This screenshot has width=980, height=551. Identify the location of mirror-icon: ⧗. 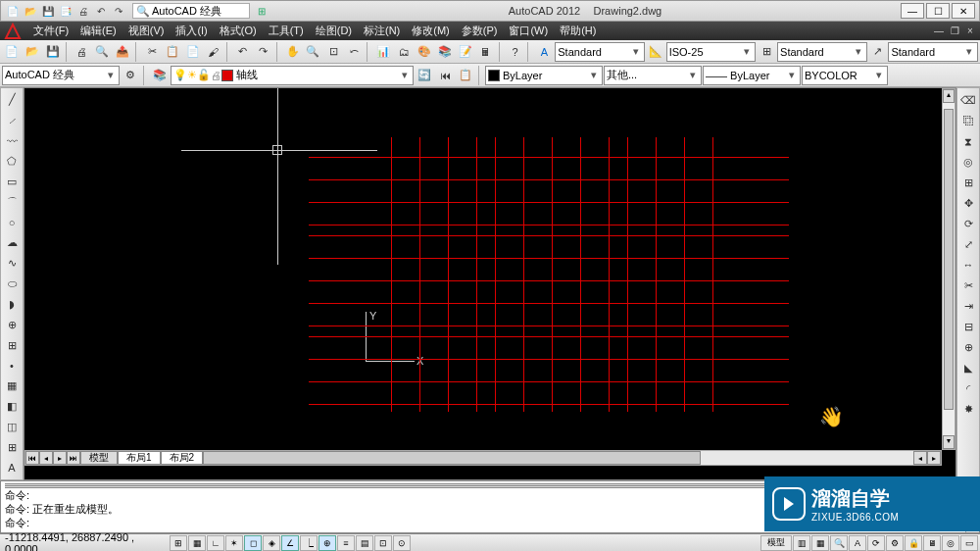
(968, 141).